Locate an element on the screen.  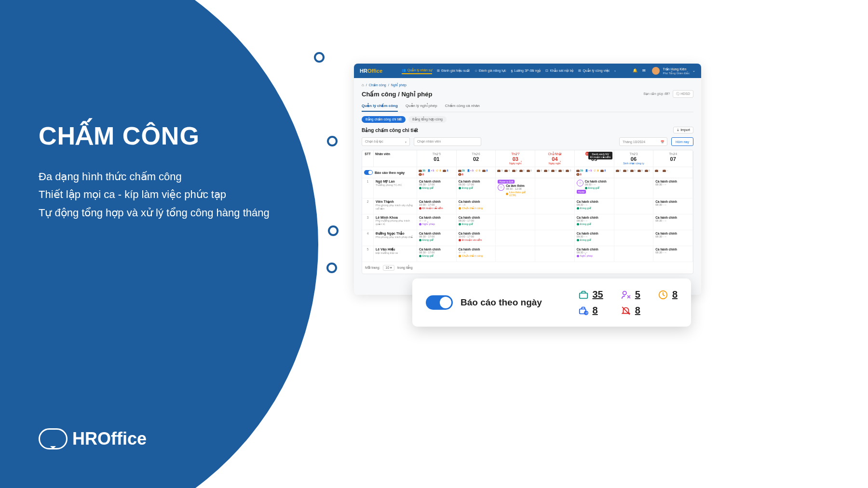
nav-item: $ Lương 3P đãi ngộ is located at coordinates (526, 71).